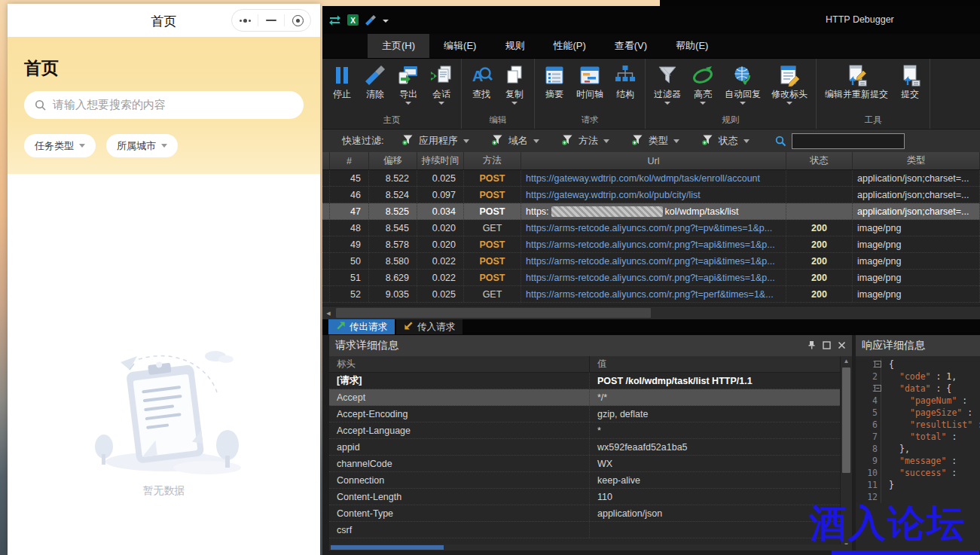 The image size is (980, 555). I want to click on column-header: #, so click(350, 161).